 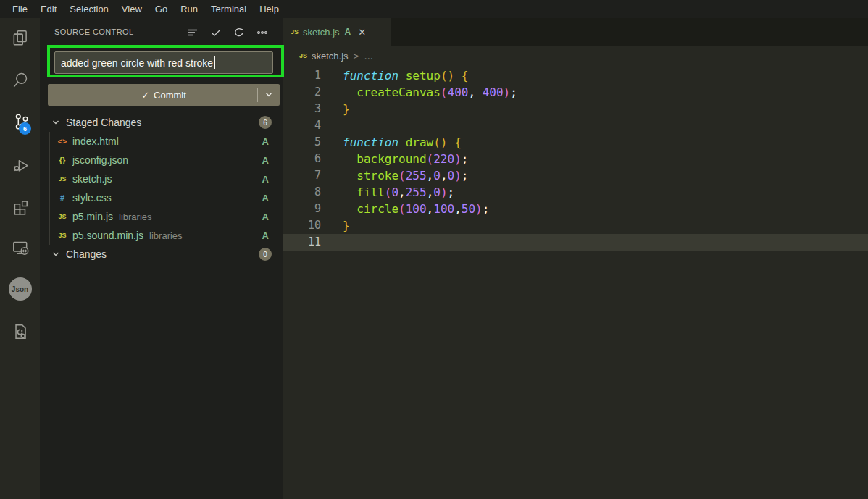 I want to click on commit-button-label: Commit, so click(x=170, y=96).